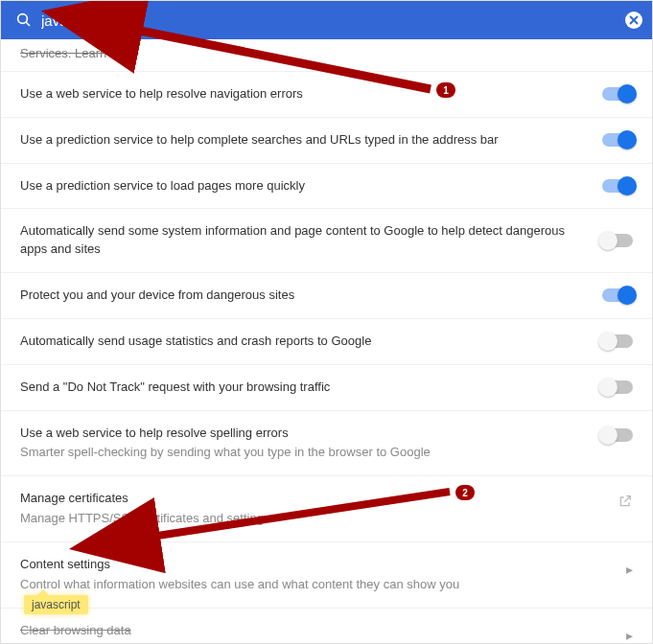  I want to click on setting-sublabel: Smarter spell-checking by sending what y…, so click(305, 452).